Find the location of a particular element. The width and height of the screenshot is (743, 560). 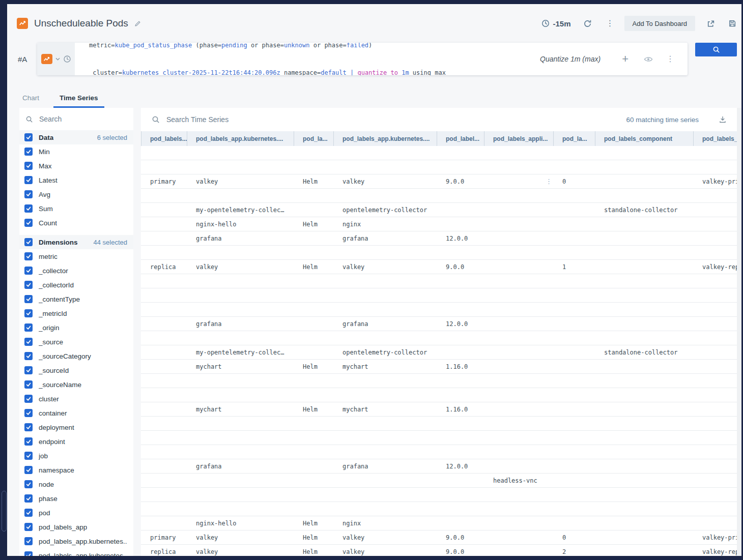

filter-item-collector: _collector is located at coordinates (76, 271).